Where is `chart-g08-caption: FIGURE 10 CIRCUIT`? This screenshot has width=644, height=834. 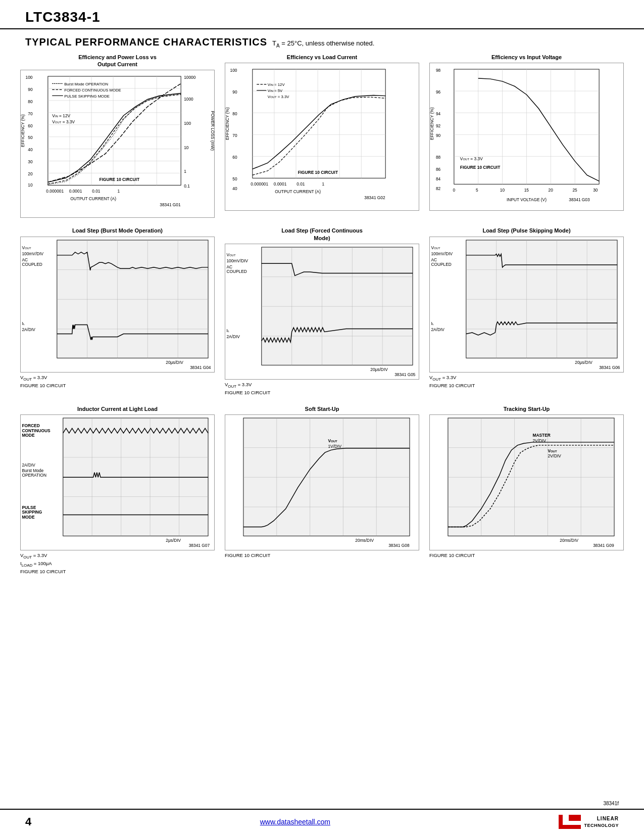 chart-g08-caption: FIGURE 10 CIRCUIT is located at coordinates (322, 555).